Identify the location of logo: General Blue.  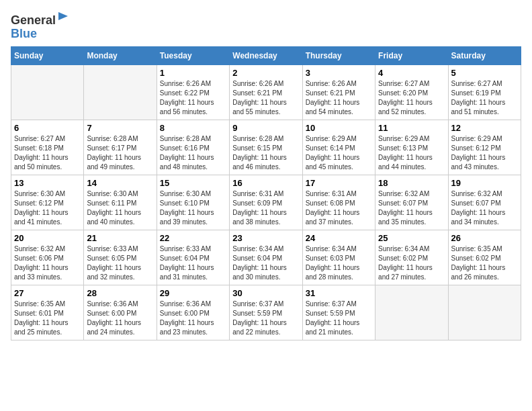
(40, 26).